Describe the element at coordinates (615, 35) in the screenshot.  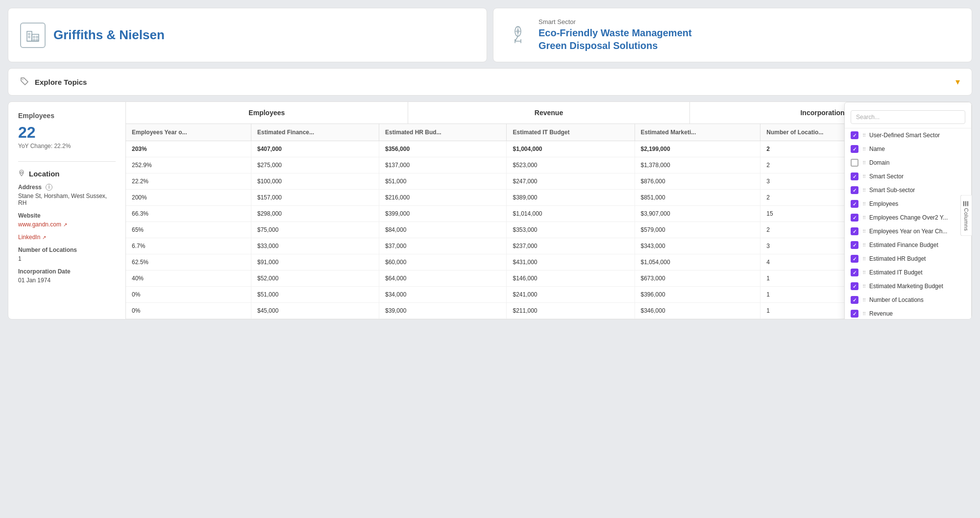
I see `sector-info: Smart Sector Eco-Friendly Waste Manageme…` at that location.